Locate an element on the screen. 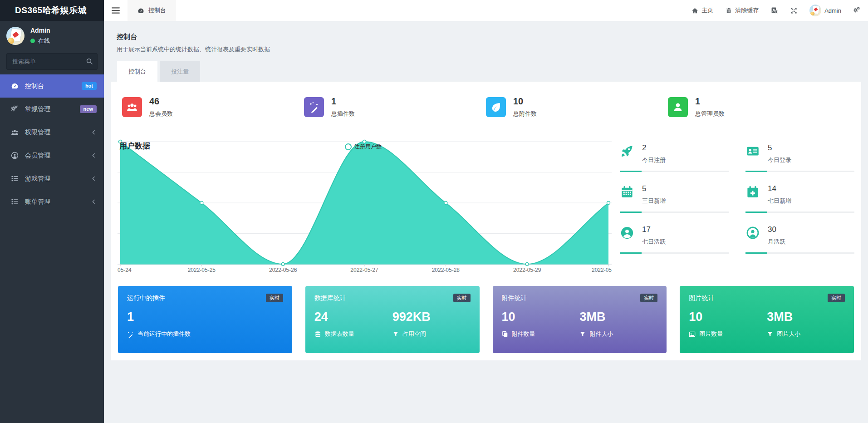  sidebar-item-bills: 账单管理 is located at coordinates (52, 202).